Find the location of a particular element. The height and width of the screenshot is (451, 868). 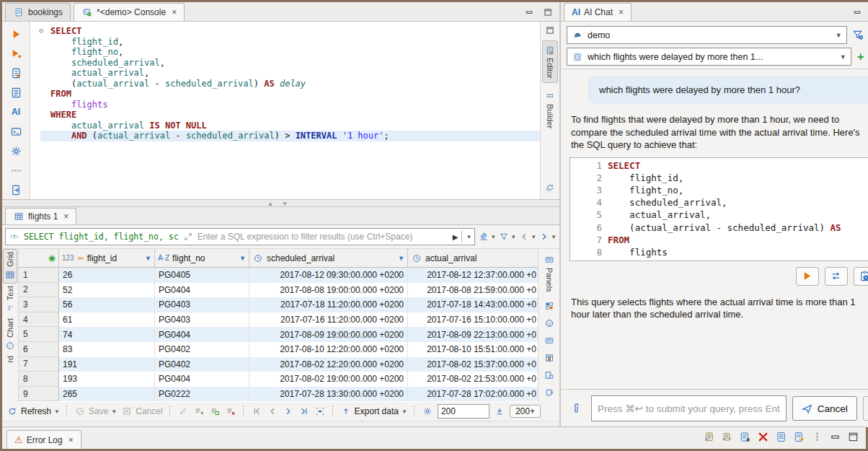

cell: 2017-08-09 22:13:00.000 +0 is located at coordinates (473, 335).